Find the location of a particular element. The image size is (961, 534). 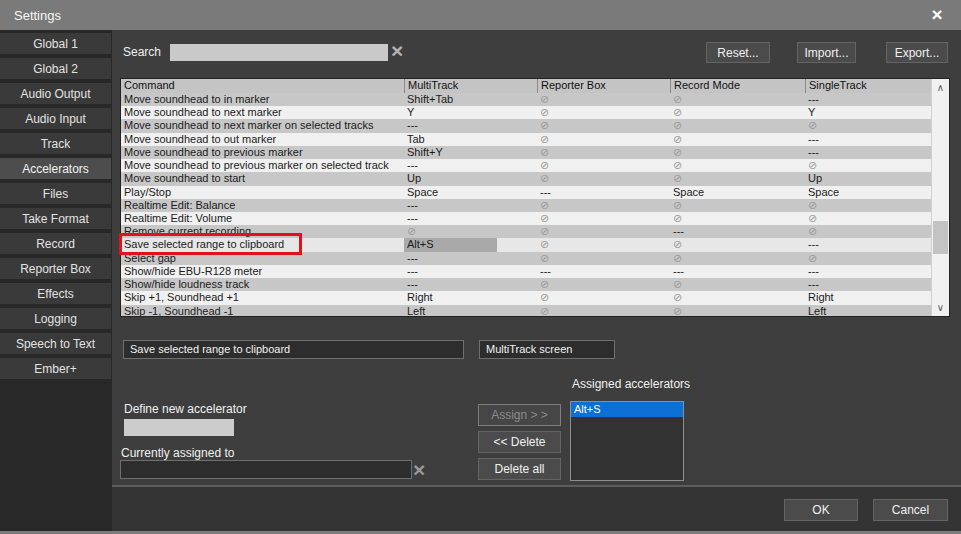

table-row: Realtime Edit: Balance---⊘⊘⊘ is located at coordinates (526, 206).